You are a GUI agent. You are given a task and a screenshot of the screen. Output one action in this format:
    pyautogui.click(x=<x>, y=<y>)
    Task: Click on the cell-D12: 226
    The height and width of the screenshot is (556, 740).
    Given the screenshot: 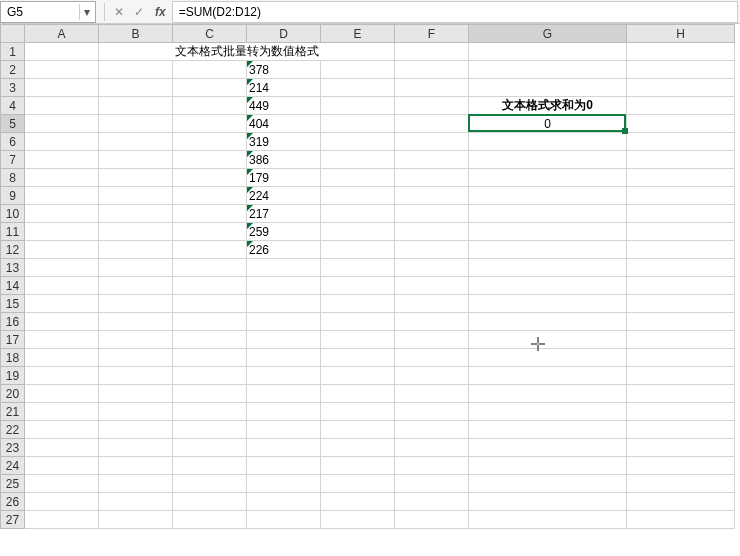 What is the action you would take?
    pyautogui.click(x=284, y=250)
    